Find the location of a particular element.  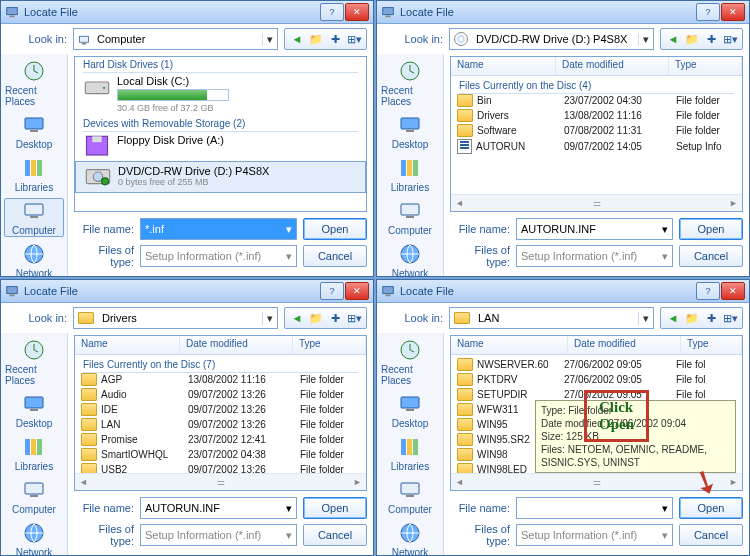

filename-input: ▾ is located at coordinates (594, 508).